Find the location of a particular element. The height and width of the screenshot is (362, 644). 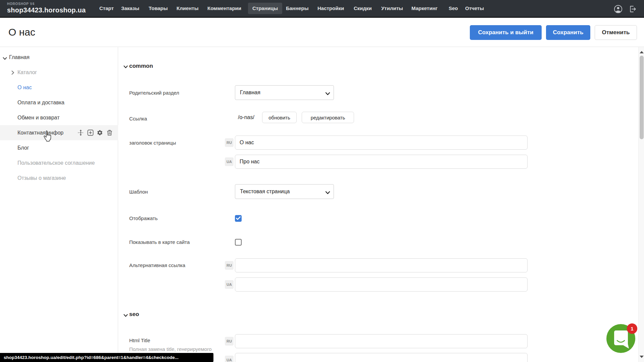

page-title-ua-input is located at coordinates (381, 162).